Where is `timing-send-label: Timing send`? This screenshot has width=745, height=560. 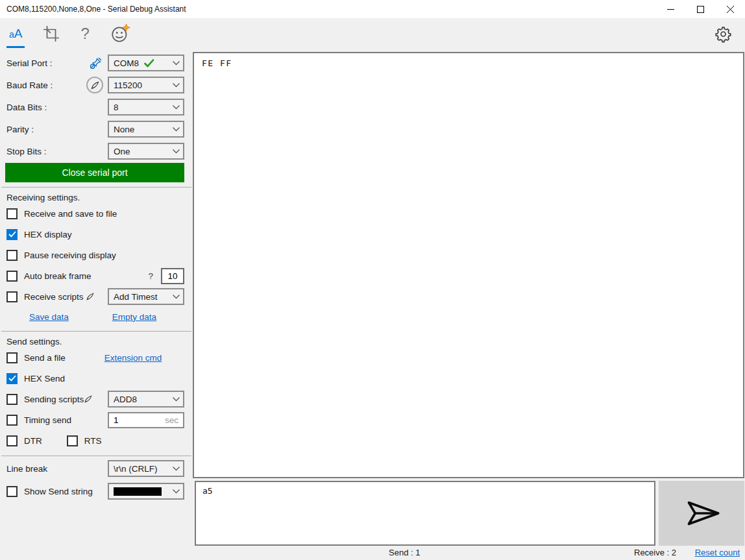 timing-send-label: Timing send is located at coordinates (48, 420).